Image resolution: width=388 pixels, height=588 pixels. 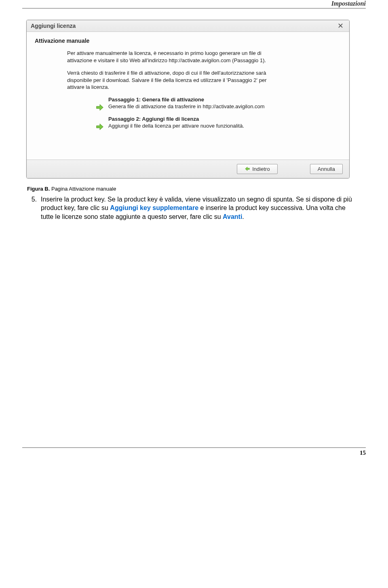 I want to click on page-header: Impostazioni, so click(x=194, y=4).